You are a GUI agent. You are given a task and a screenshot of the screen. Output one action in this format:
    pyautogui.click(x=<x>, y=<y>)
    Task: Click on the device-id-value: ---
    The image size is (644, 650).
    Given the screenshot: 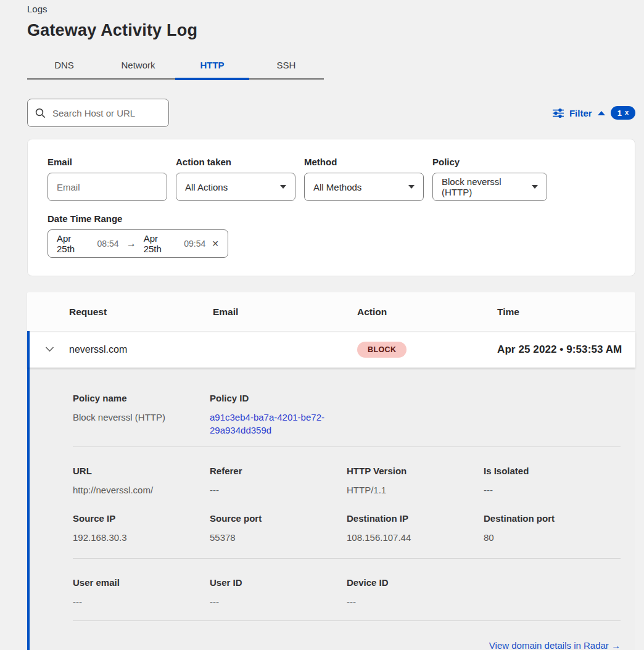 What is the action you would take?
    pyautogui.click(x=415, y=602)
    